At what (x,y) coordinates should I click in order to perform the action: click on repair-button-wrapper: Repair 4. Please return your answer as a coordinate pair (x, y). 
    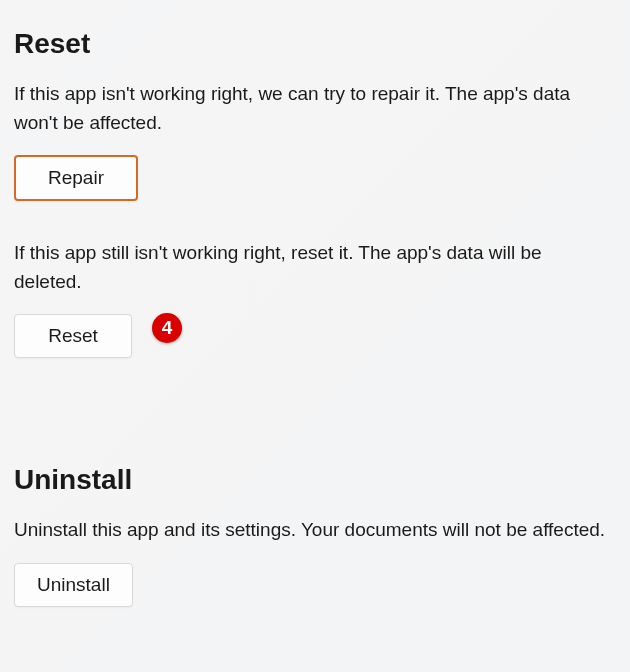
    Looking at the image, I should click on (76, 197).